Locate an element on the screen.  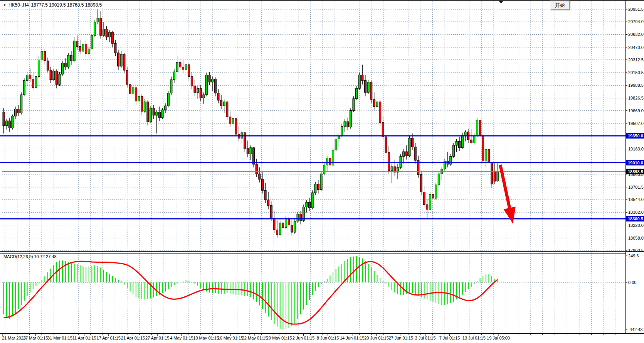
symbol-period-label: HK50-,H4 is located at coordinates (18, 5).